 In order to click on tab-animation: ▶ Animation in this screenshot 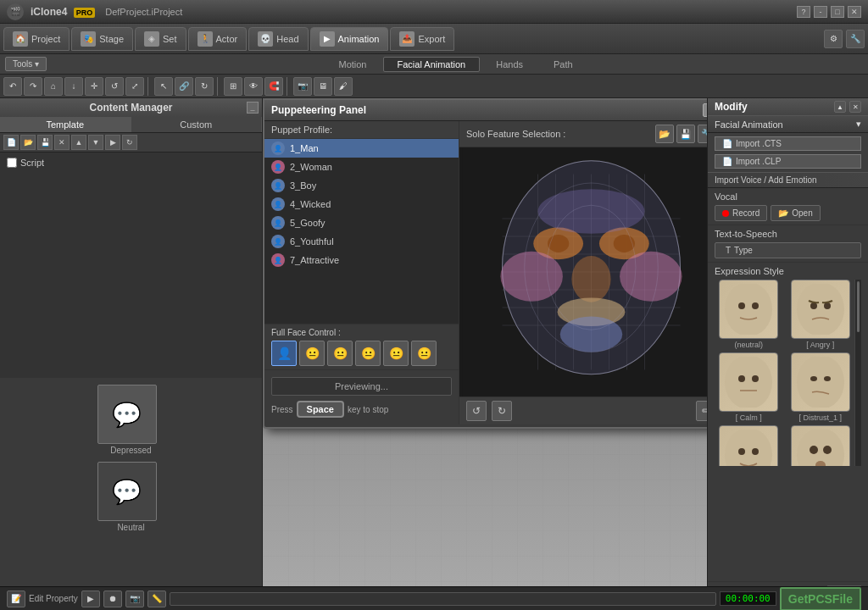, I will do `click(349, 39)`.